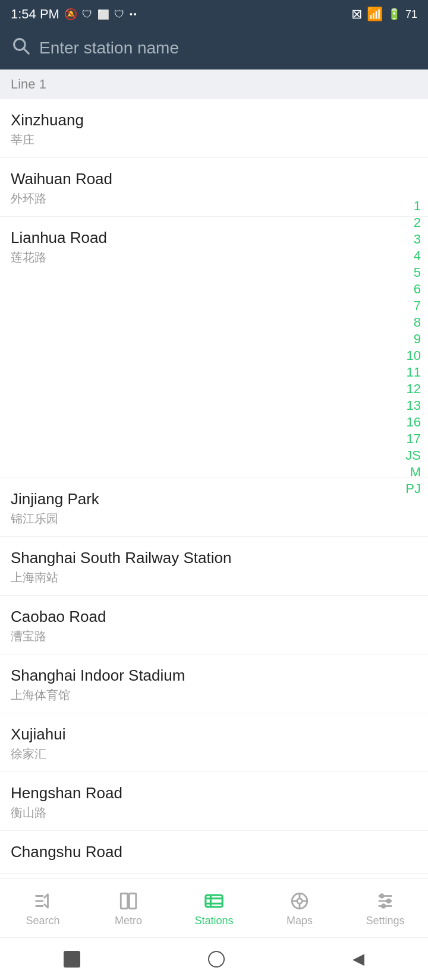  Describe the element at coordinates (214, 499) in the screenshot. I see `station-name-en: Jinjiang Park` at that location.